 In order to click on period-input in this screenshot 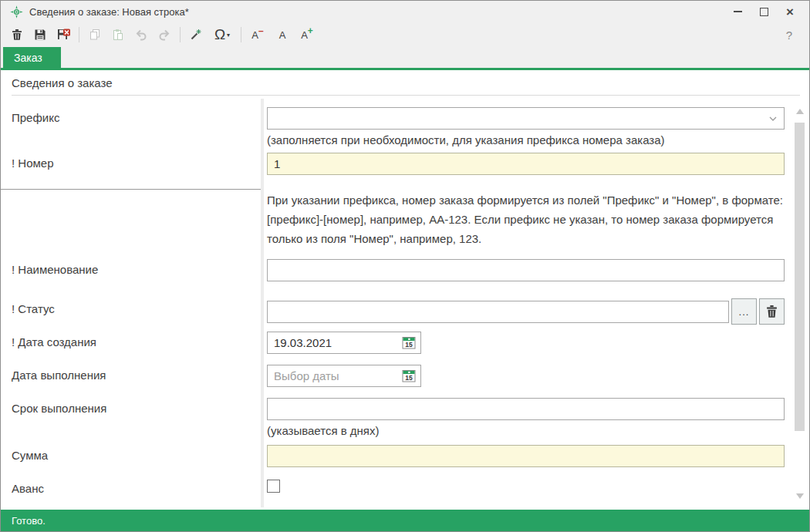, I will do `click(526, 409)`.